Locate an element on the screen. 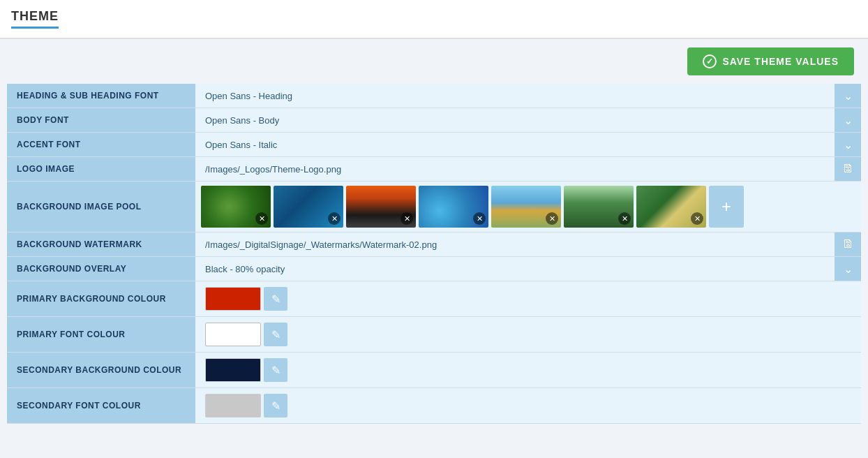 The image size is (868, 458). add-image-button: + is located at coordinates (726, 207).